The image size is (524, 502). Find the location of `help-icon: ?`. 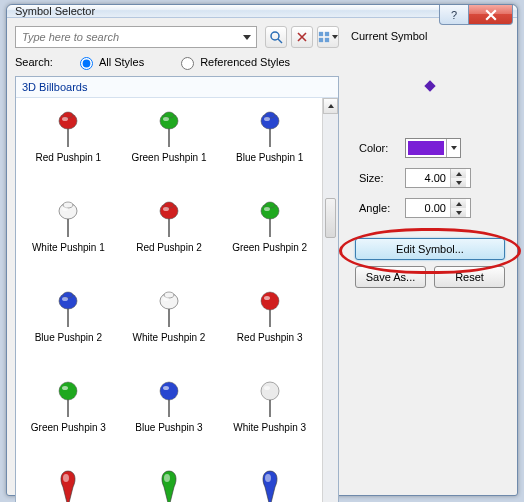

help-icon: ? is located at coordinates (454, 15).